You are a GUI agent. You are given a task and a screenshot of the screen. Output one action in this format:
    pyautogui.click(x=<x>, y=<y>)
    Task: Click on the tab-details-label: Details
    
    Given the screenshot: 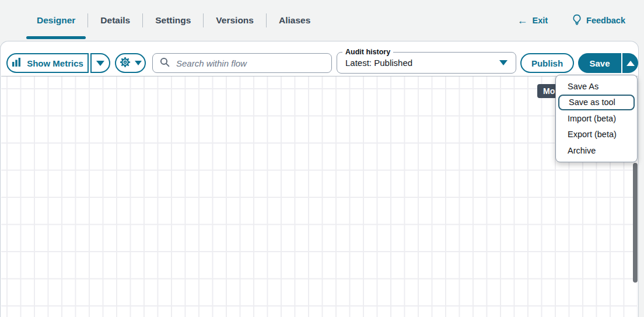 What is the action you would take?
    pyautogui.click(x=116, y=20)
    